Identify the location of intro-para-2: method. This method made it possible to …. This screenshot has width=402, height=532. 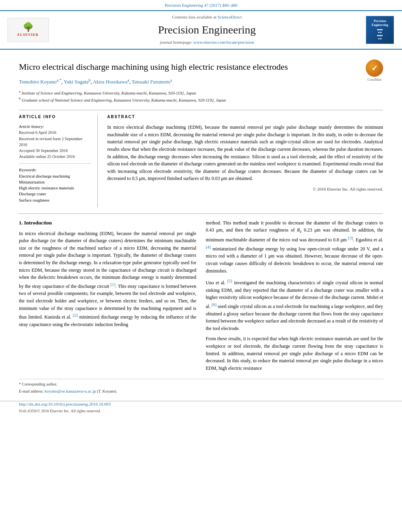
(294, 247).